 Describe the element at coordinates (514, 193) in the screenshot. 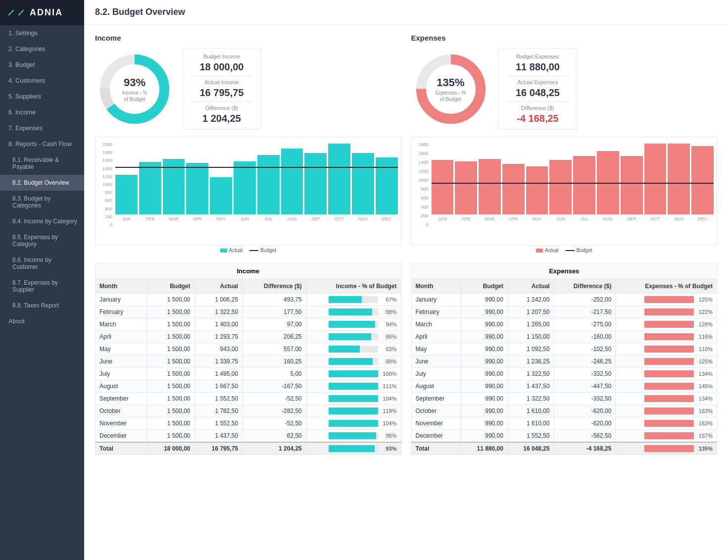

I see `bar-col-apr: APR` at that location.